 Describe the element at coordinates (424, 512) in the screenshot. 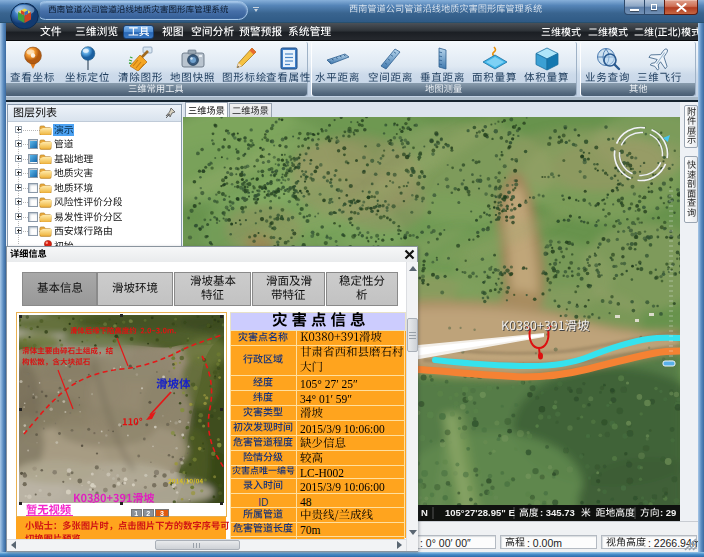

I see `svg-text: N` at that location.